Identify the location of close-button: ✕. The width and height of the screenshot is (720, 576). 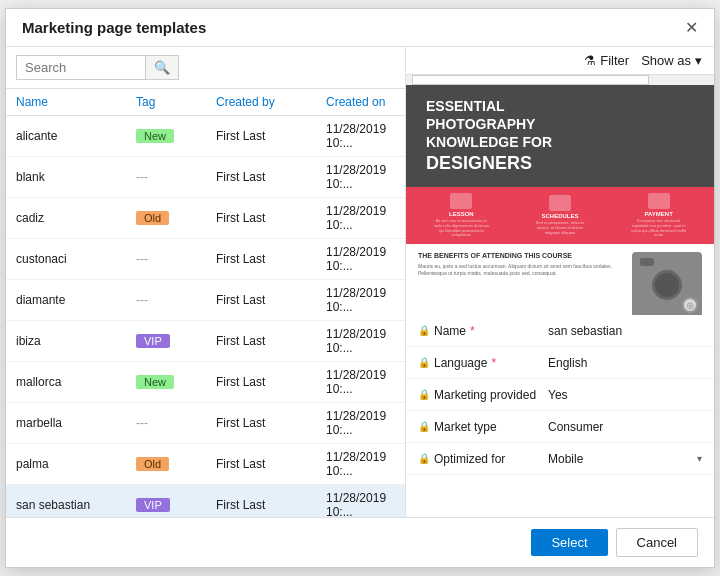
(692, 28).